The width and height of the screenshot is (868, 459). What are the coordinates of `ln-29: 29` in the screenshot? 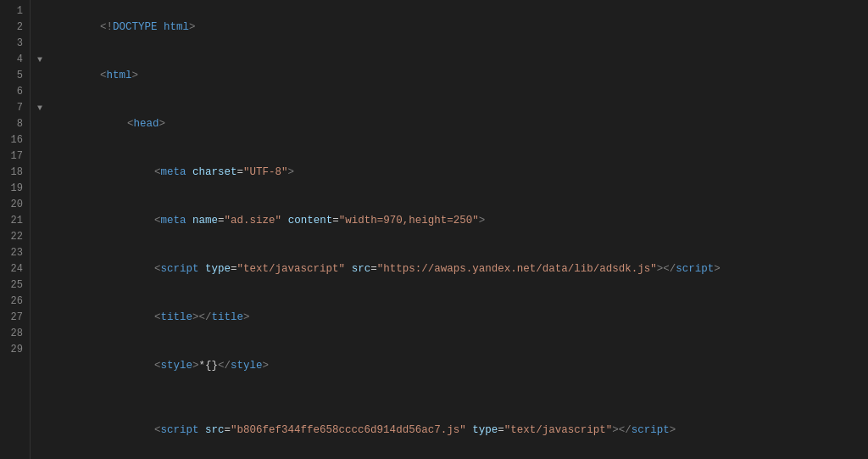 It's located at (14, 350).